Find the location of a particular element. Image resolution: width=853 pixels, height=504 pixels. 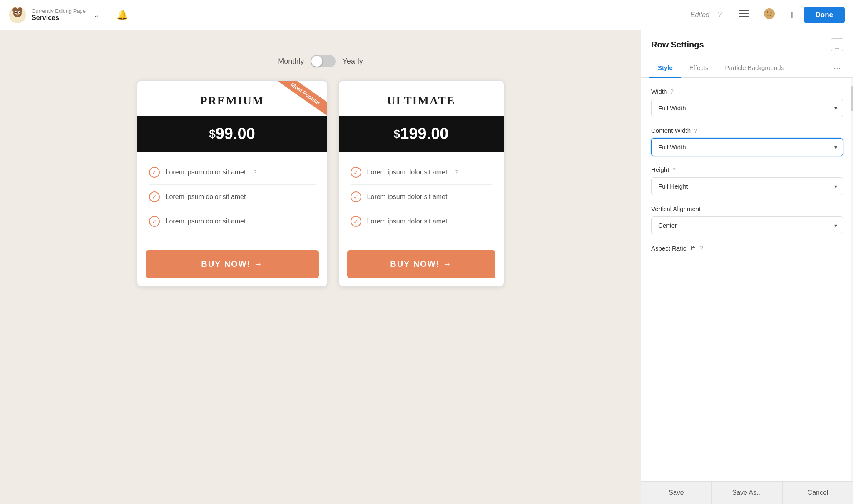

page-label: Currently Editing Page is located at coordinates (59, 11).